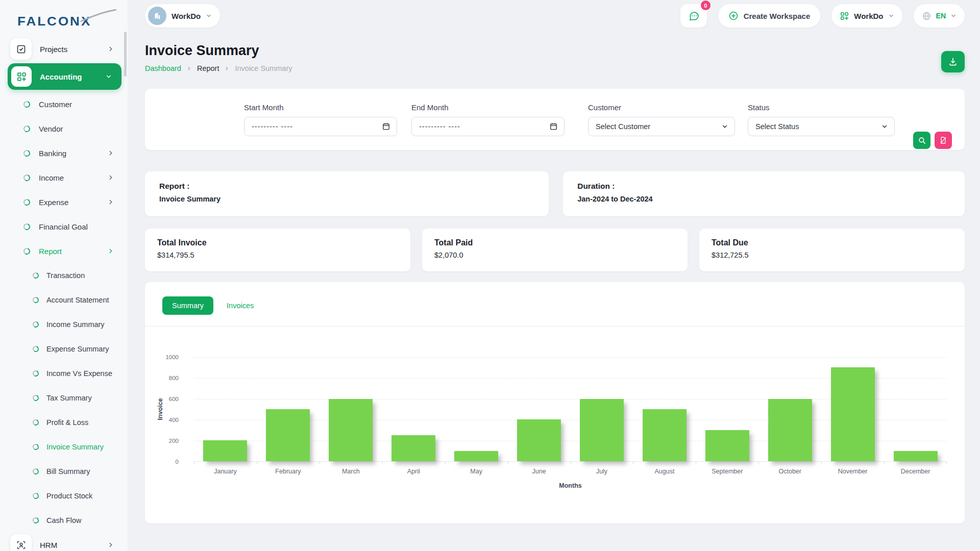  What do you see at coordinates (321, 127) in the screenshot?
I see `start-month-input: --------- ----` at bounding box center [321, 127].